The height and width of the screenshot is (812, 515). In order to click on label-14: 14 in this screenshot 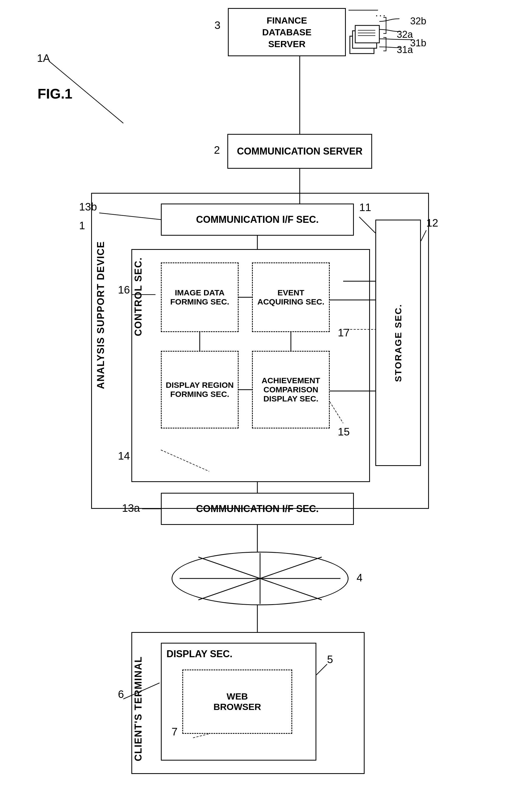, I will do `click(124, 456)`.